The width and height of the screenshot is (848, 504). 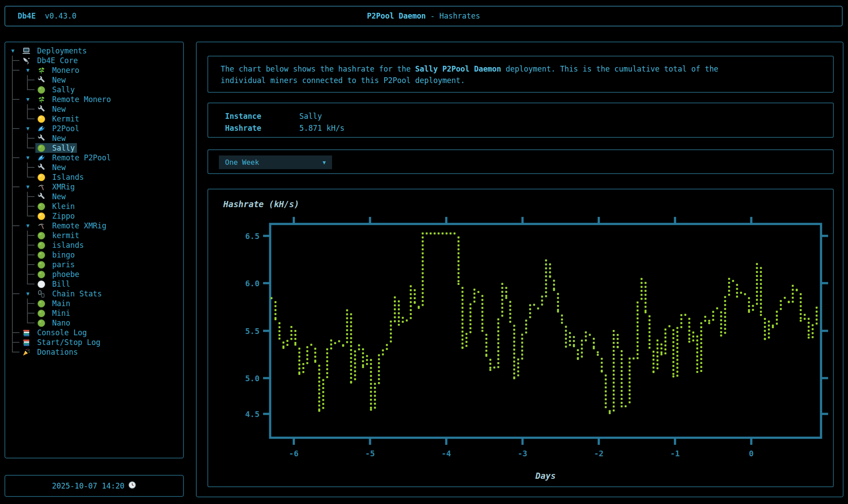 What do you see at coordinates (64, 255) in the screenshot?
I see `tree-item-label: bingo` at bounding box center [64, 255].